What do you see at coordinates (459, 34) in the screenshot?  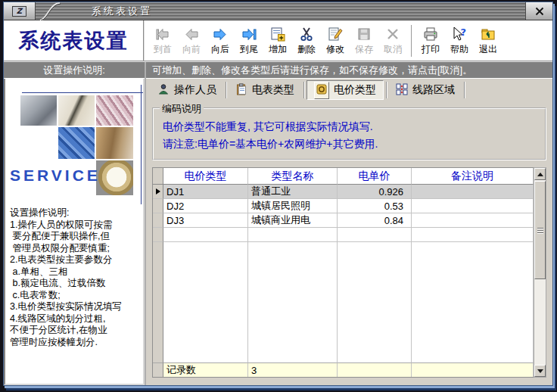 I see `help-icon: ?` at bounding box center [459, 34].